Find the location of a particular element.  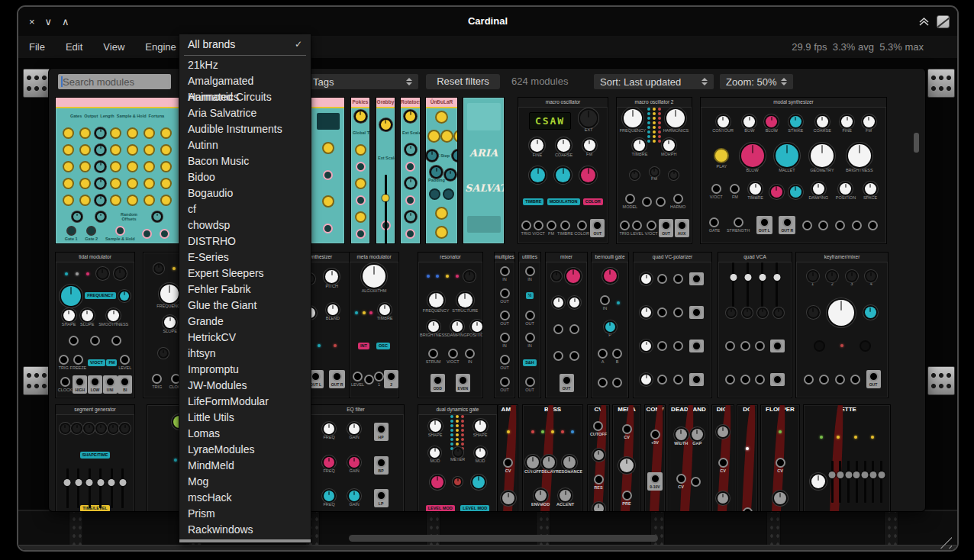

jack-pad: AUX is located at coordinates (682, 228).